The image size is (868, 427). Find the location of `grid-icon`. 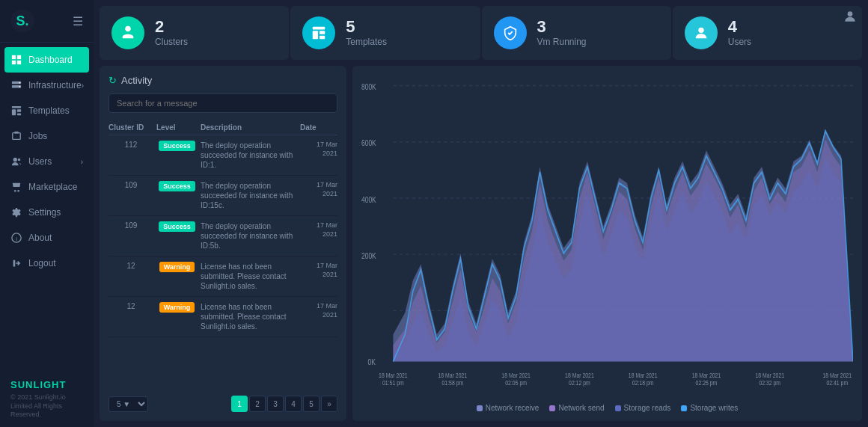

grid-icon is located at coordinates (16, 60).